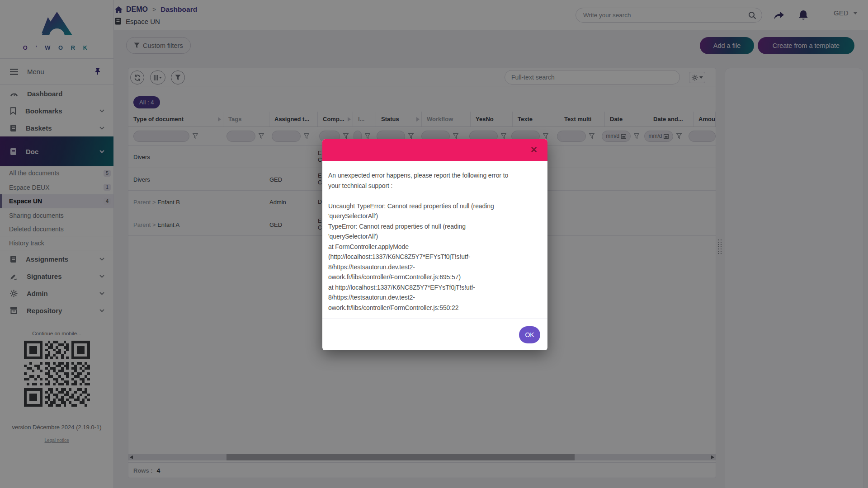 The width and height of the screenshot is (868, 488). Describe the element at coordinates (530, 335) in the screenshot. I see `ok-button: OK` at that location.